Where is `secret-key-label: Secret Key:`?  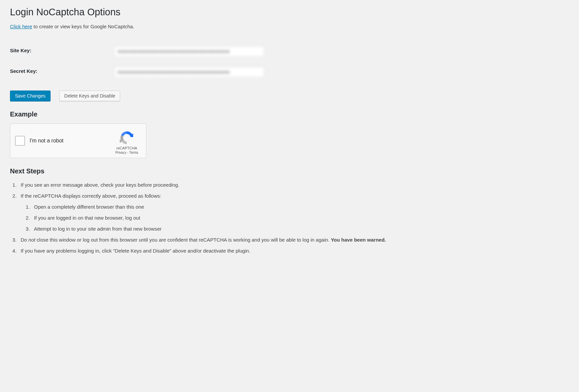 secret-key-label: Secret Key: is located at coordinates (61, 72).